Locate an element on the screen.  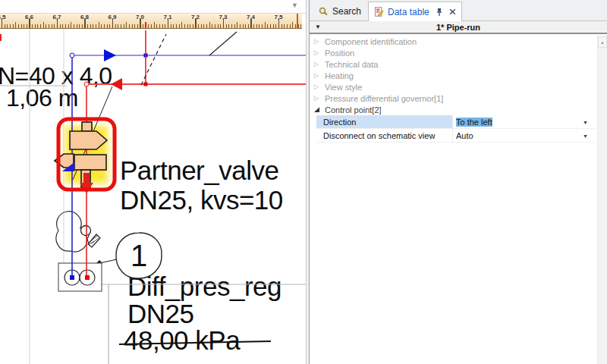
freehand-cloud is located at coordinates (73, 232).